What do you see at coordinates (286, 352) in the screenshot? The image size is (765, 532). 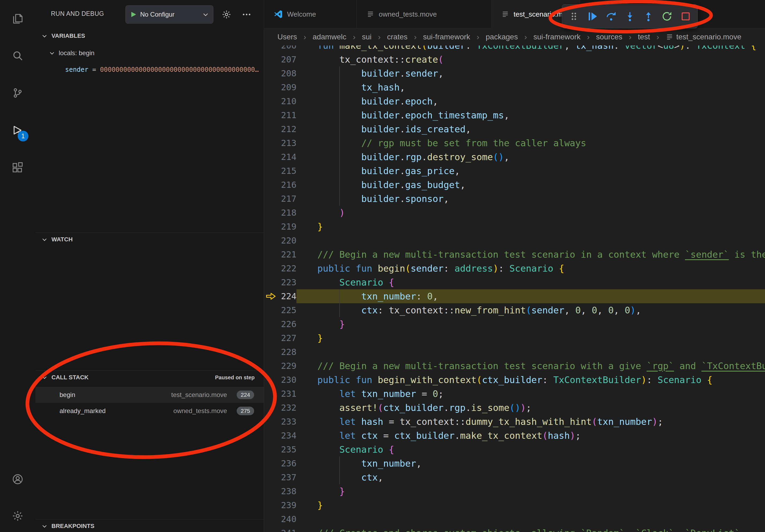 I see `line-number: 228` at bounding box center [286, 352].